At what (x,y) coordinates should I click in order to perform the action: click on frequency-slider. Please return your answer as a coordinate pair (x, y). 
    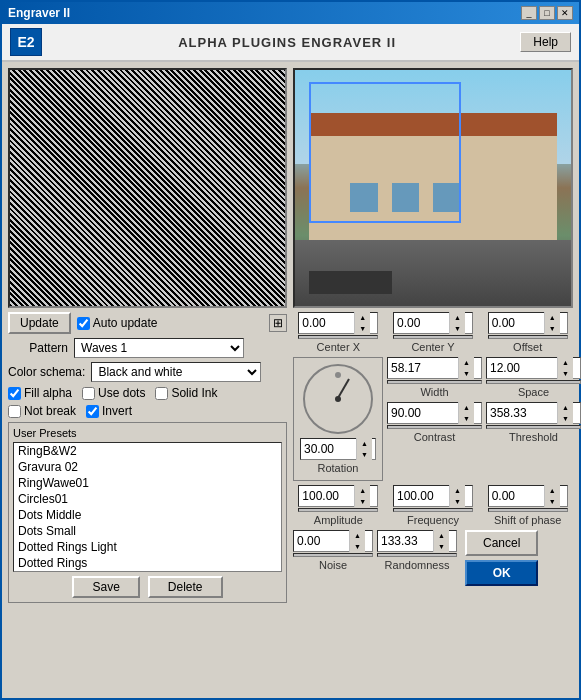
    Looking at the image, I should click on (433, 510).